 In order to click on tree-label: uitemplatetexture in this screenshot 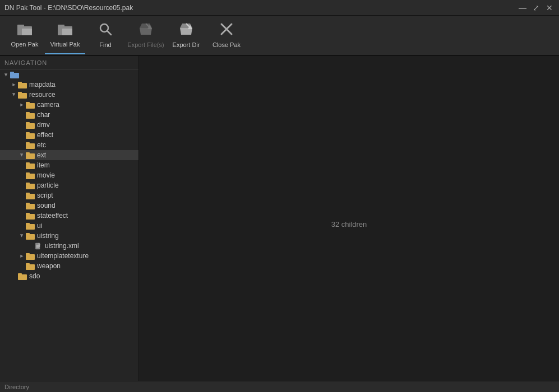, I will do `click(63, 256)`.